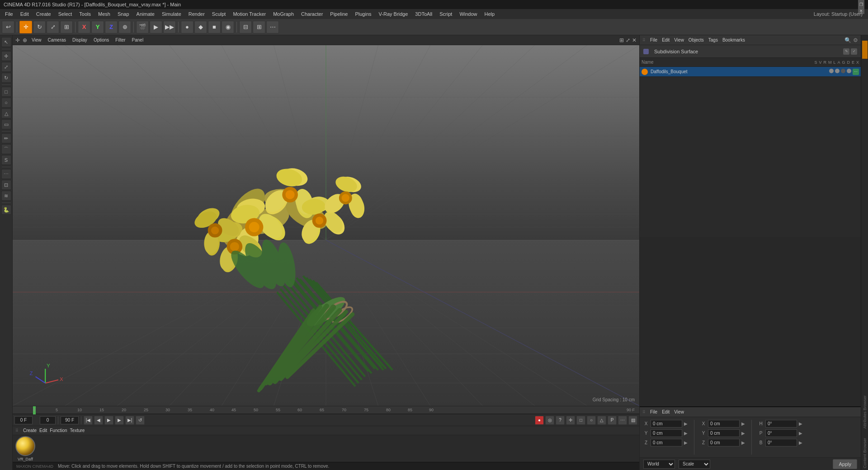 The height and width of the screenshot is (470, 868). I want to click on menu-3dtoall: 3DToAll, so click(424, 14).